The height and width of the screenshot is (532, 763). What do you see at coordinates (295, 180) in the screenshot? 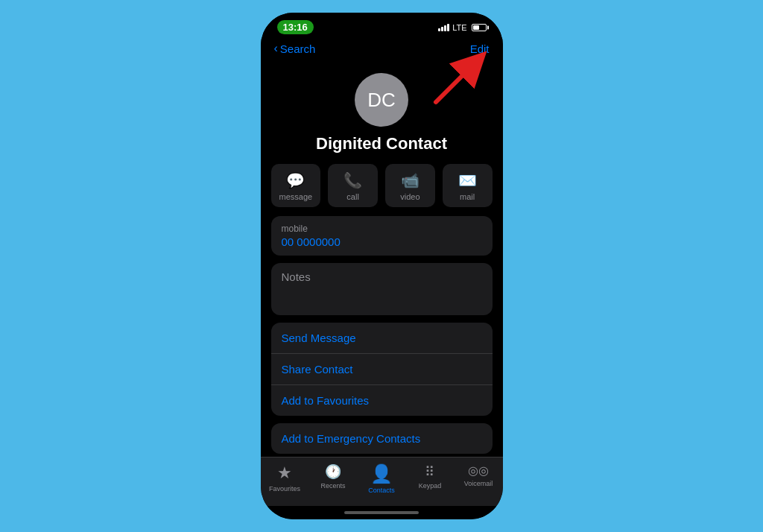
I see `message-icon: 💬` at bounding box center [295, 180].